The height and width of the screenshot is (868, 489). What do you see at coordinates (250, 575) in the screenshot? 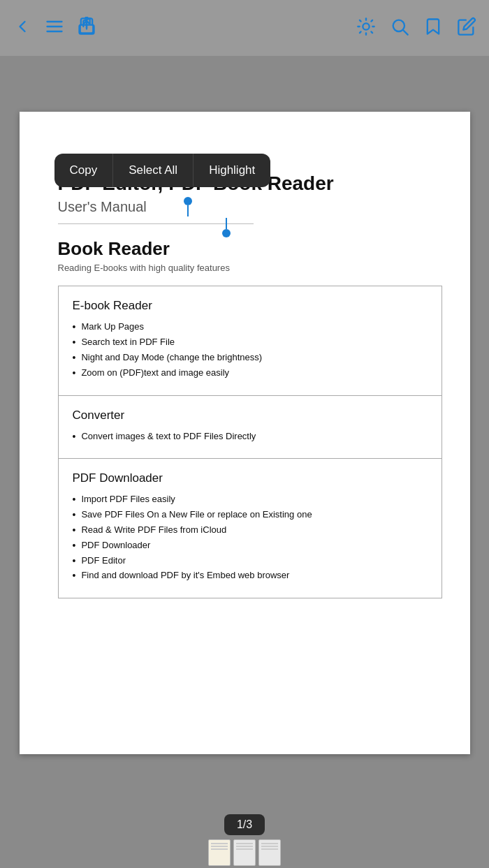
I see `list-item: Find and download PDF by it's Embed web …` at bounding box center [250, 575].